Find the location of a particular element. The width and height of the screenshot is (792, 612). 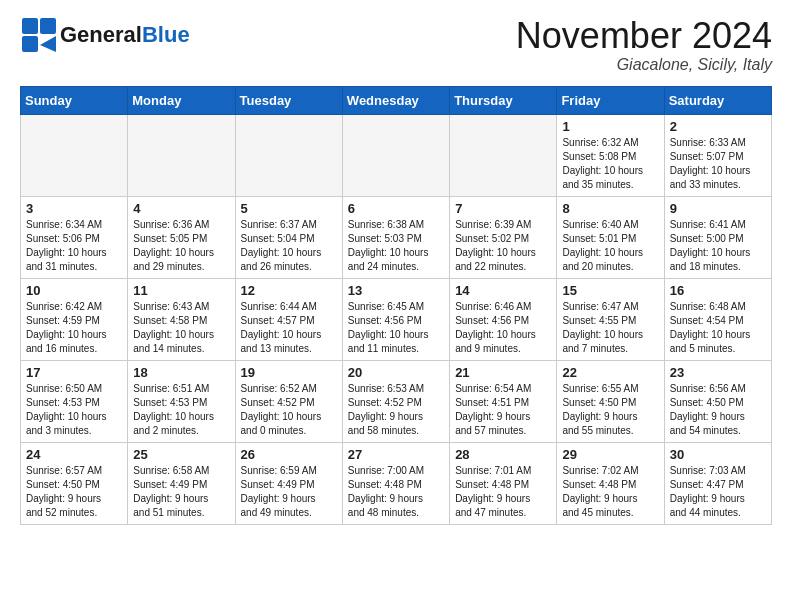

day-info: Sunrise: 6:32 AM Sunset: 5:08 PM Dayligh… is located at coordinates (610, 164).